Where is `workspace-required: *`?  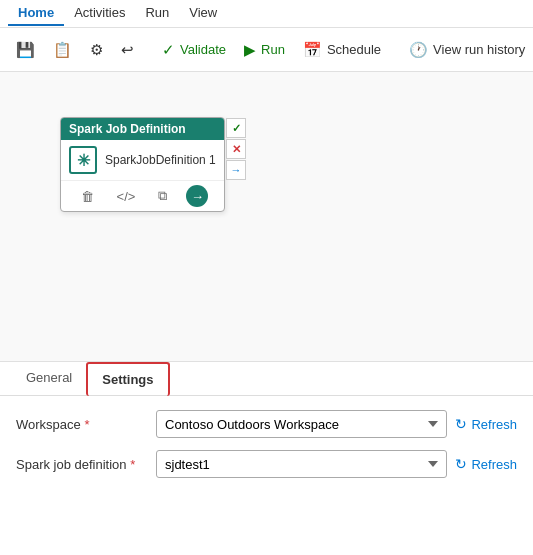
workspace-required: * is located at coordinates (86, 424).